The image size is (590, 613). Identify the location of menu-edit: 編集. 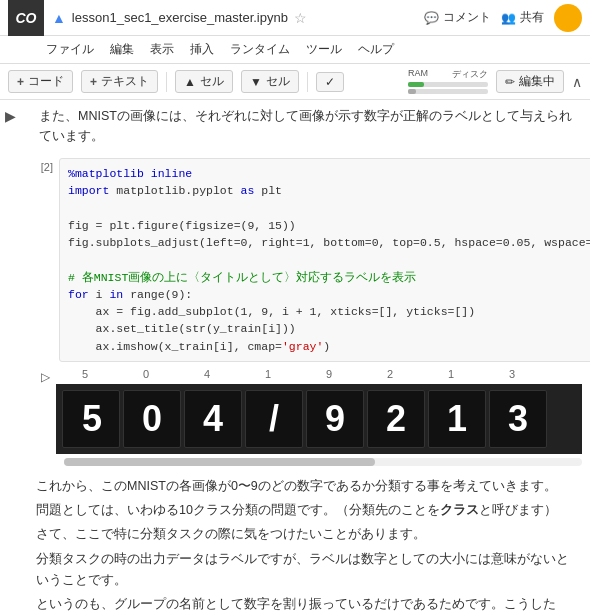
(122, 50).